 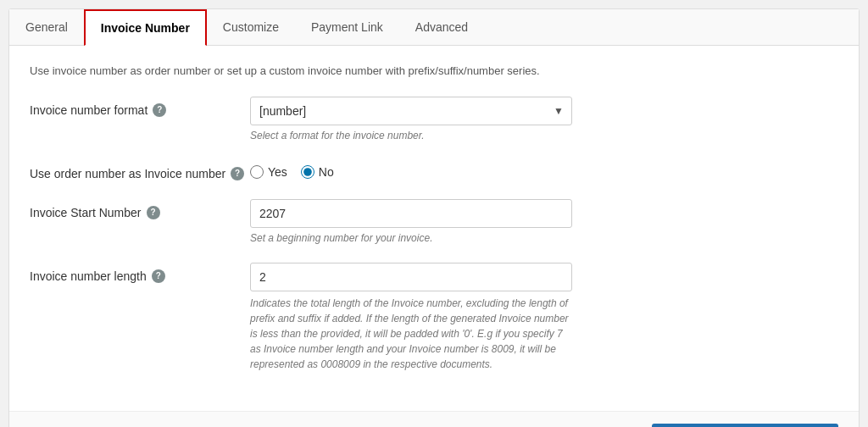 I want to click on radio-group: Yes No, so click(x=544, y=169).